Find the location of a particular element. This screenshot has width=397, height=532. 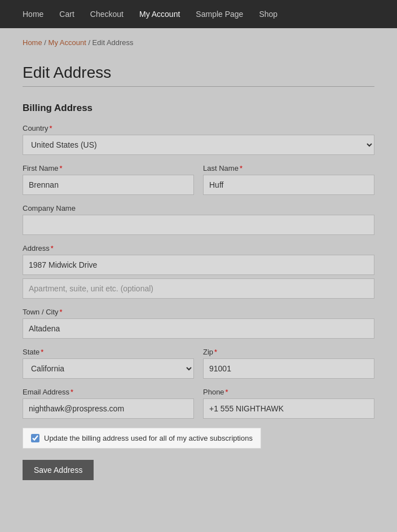

name-row: First Name* Last Name* is located at coordinates (198, 184).